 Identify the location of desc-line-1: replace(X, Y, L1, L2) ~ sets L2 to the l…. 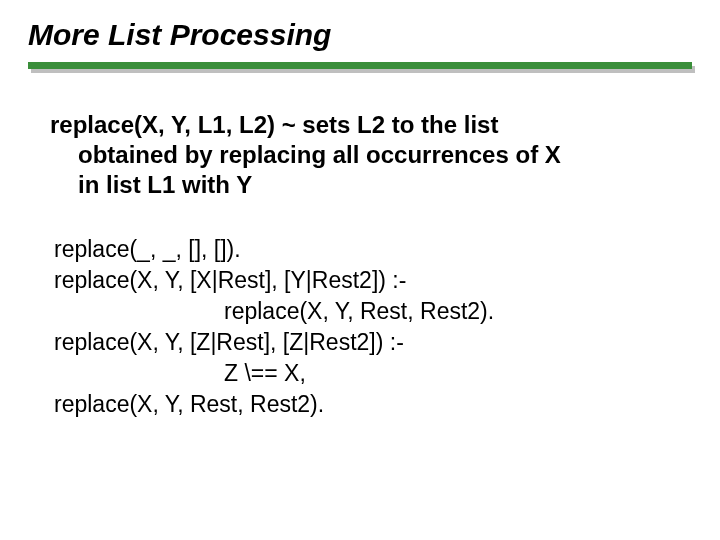
(274, 124).